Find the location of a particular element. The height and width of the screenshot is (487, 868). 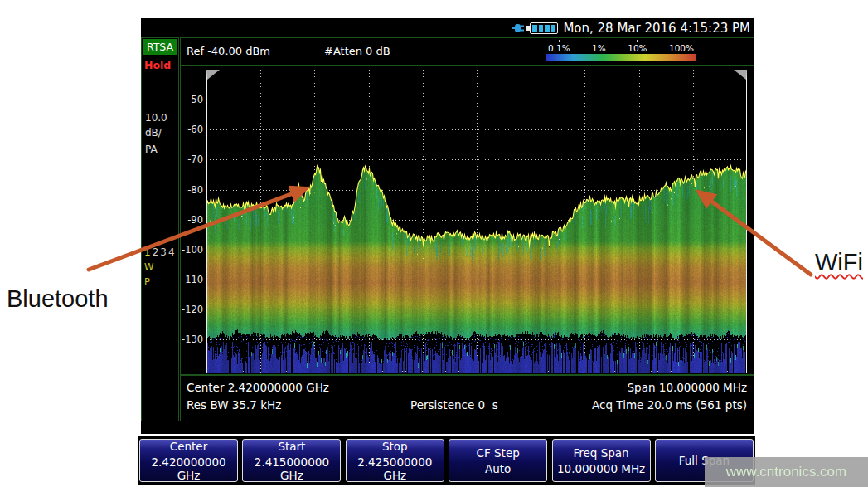

scale-per-div: 10.0 is located at coordinates (156, 118).